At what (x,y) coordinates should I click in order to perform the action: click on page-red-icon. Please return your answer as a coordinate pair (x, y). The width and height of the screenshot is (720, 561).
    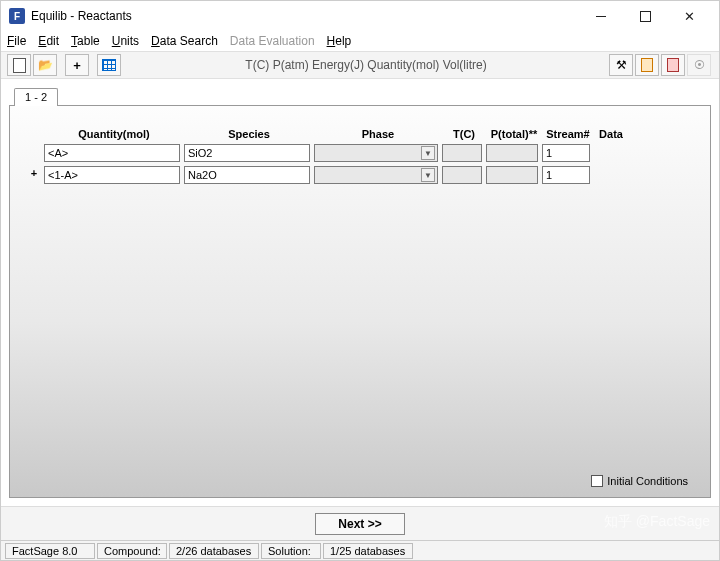
    Looking at the image, I should click on (673, 65).